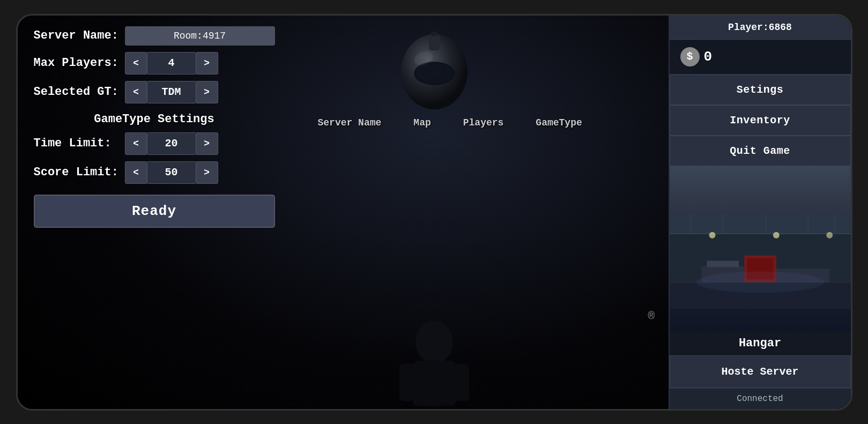 The height and width of the screenshot is (424, 868). What do you see at coordinates (172, 92) in the screenshot?
I see `selected-gt-spinner: < TDM >` at bounding box center [172, 92].